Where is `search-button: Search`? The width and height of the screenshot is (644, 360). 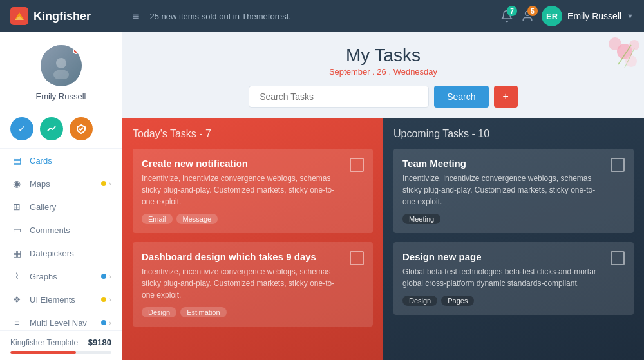 search-button: Search is located at coordinates (461, 97).